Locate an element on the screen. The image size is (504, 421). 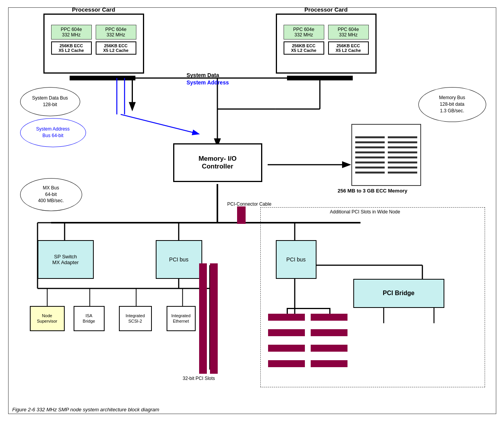
cpu-right-1: PPC 604e 332 MHz is located at coordinates (304, 32).